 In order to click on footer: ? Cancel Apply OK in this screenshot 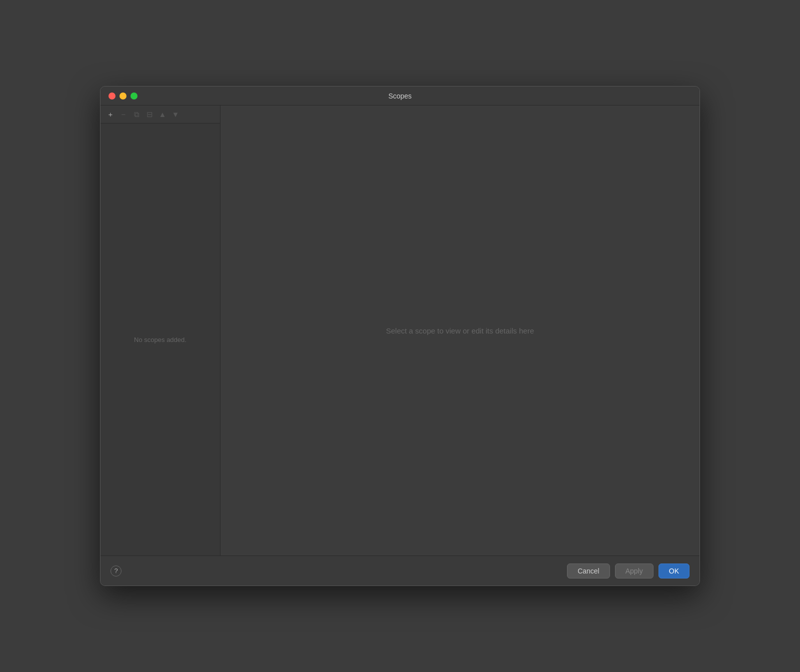, I will do `click(400, 570)`.